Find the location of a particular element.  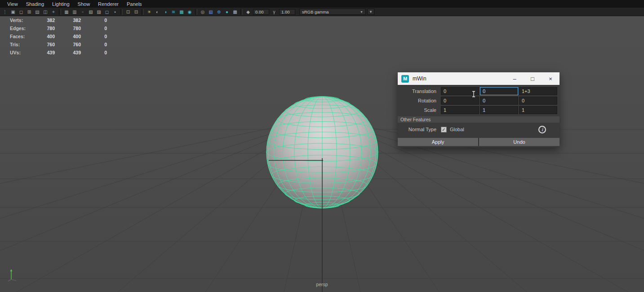

gate-mask-icon: ▧ is located at coordinates (91, 12).